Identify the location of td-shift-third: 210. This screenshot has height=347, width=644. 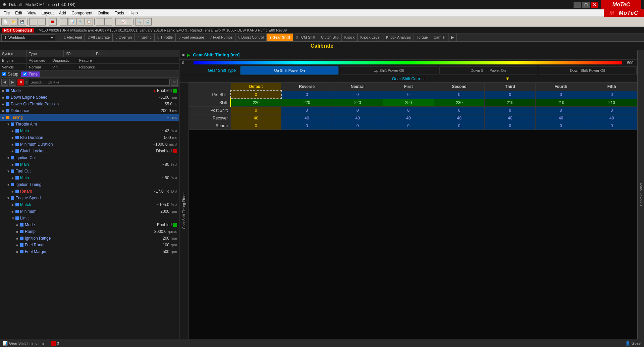
(510, 103).